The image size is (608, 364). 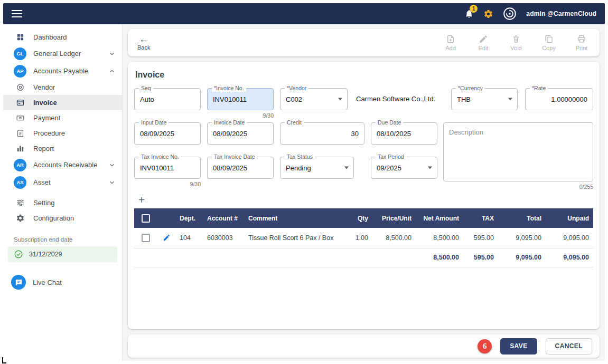 What do you see at coordinates (20, 165) in the screenshot?
I see `ar-module-avatar: AR` at bounding box center [20, 165].